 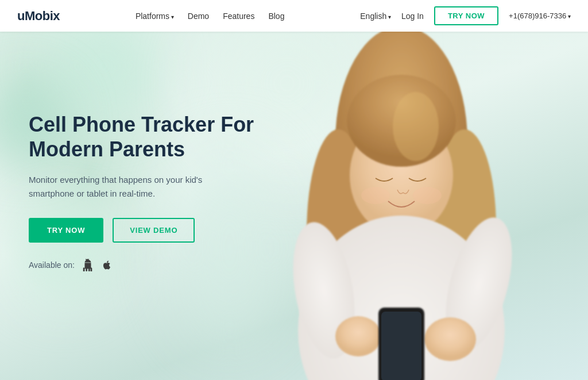 What do you see at coordinates (38, 16) in the screenshot?
I see `logo: uMobix` at bounding box center [38, 16].